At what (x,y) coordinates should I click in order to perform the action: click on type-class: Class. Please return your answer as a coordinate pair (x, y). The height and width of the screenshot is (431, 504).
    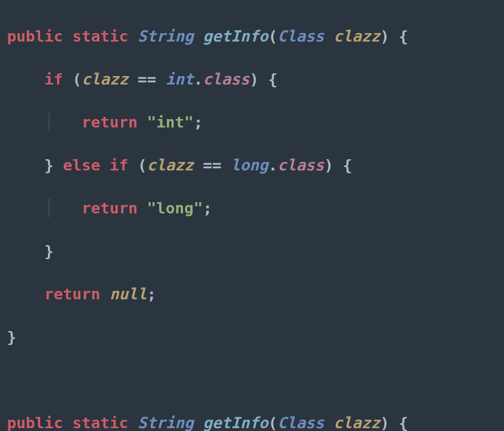
    Looking at the image, I should click on (301, 37).